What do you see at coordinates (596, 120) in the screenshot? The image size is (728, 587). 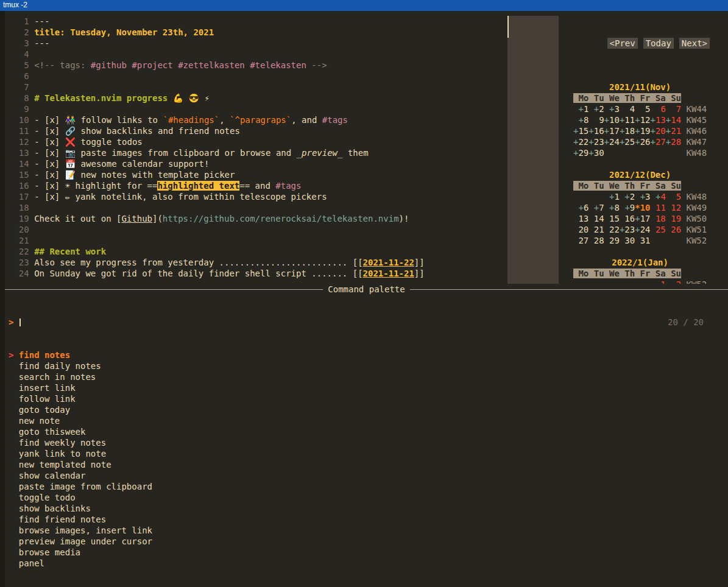 I see `calendar-day: 9` at bounding box center [596, 120].